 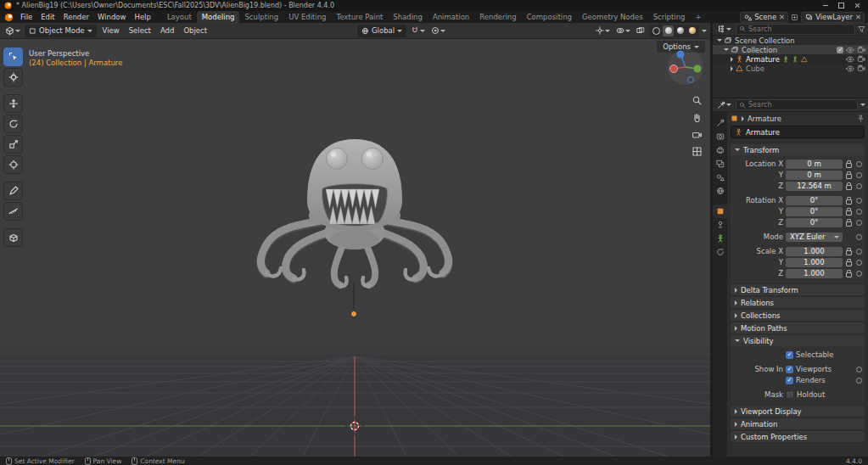 I want to click on workspace-tab-animation: Animation, so click(x=451, y=17).